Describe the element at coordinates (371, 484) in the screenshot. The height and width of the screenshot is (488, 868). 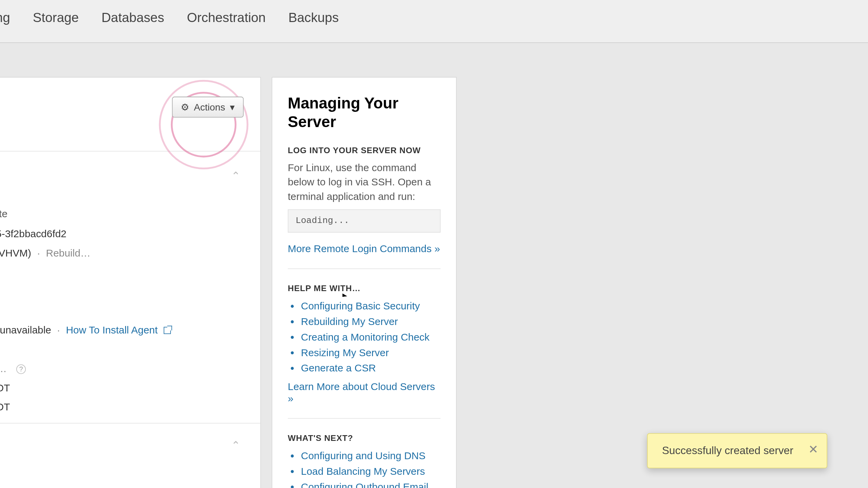
I see `list-item: Configuring Outbound Email` at that location.